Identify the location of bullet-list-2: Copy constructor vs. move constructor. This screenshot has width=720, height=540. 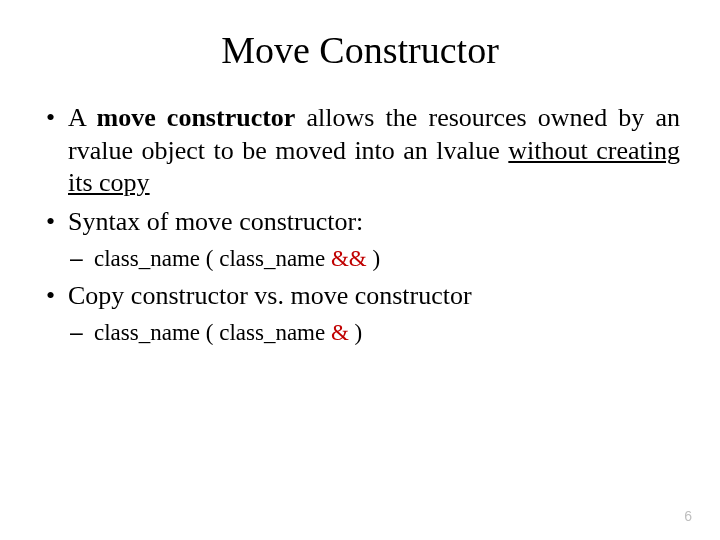
(360, 296).